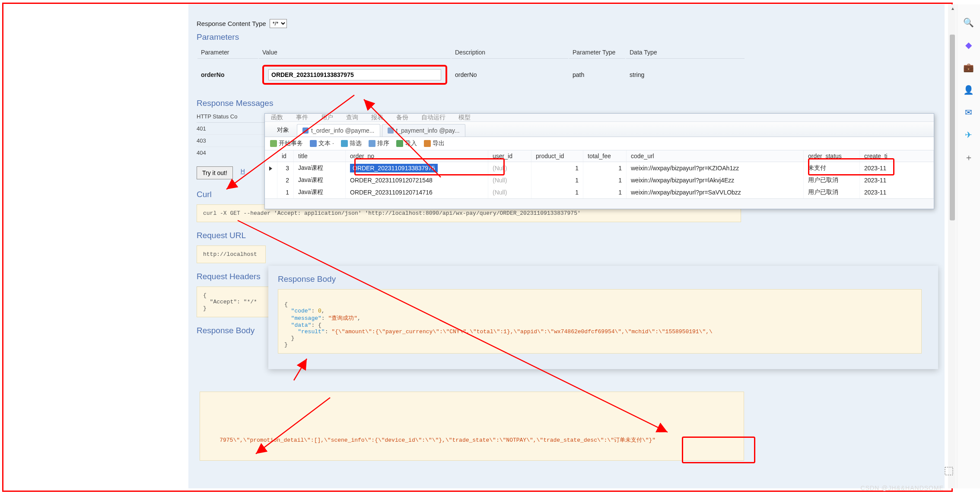  I want to click on db-menu-item: 自动运行, so click(433, 118).